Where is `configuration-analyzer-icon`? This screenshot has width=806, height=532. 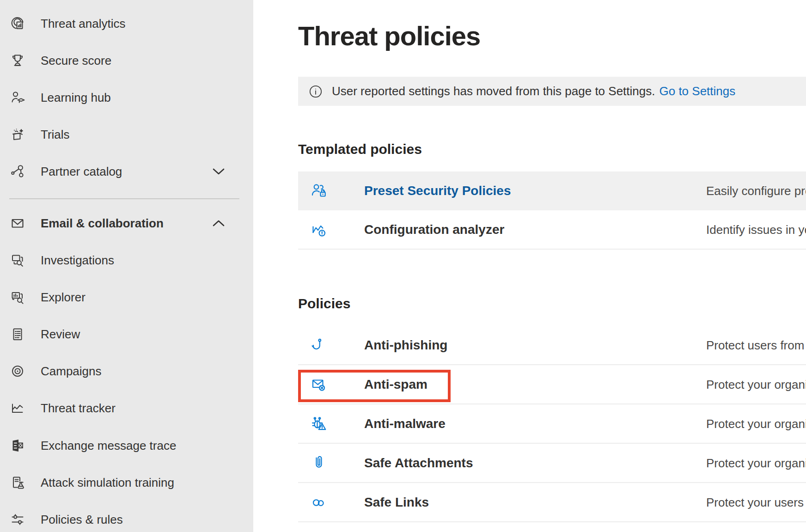 configuration-analyzer-icon is located at coordinates (319, 230).